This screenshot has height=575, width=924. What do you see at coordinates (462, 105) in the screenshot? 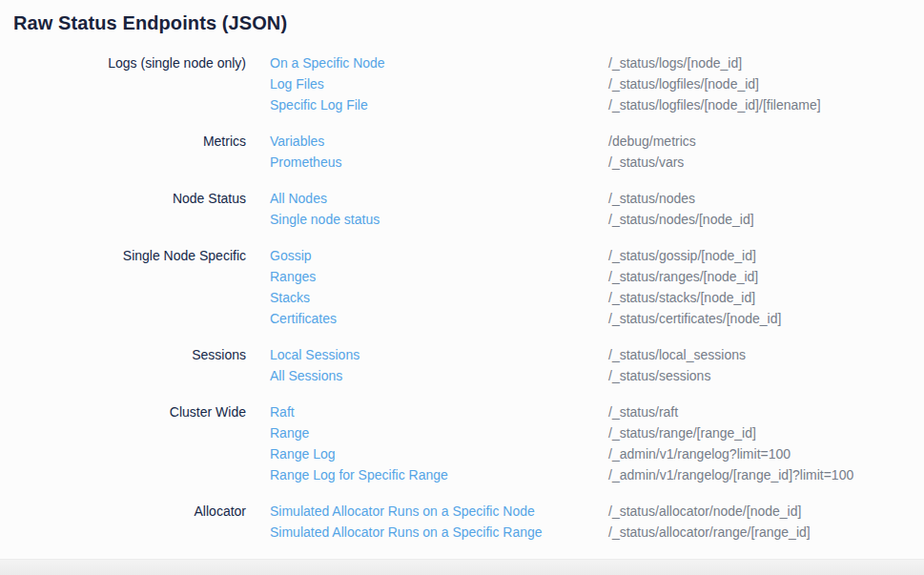
I see `endpoint-row: Specific Log File /_status/logfiles/[nod…` at bounding box center [462, 105].